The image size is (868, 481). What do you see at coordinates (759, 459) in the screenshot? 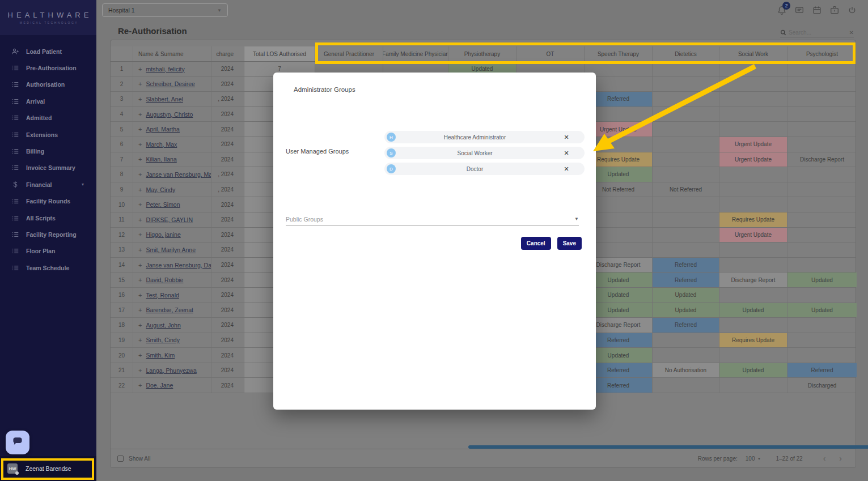
I see `rows-per-page-caret-icon: ▼` at bounding box center [759, 459].